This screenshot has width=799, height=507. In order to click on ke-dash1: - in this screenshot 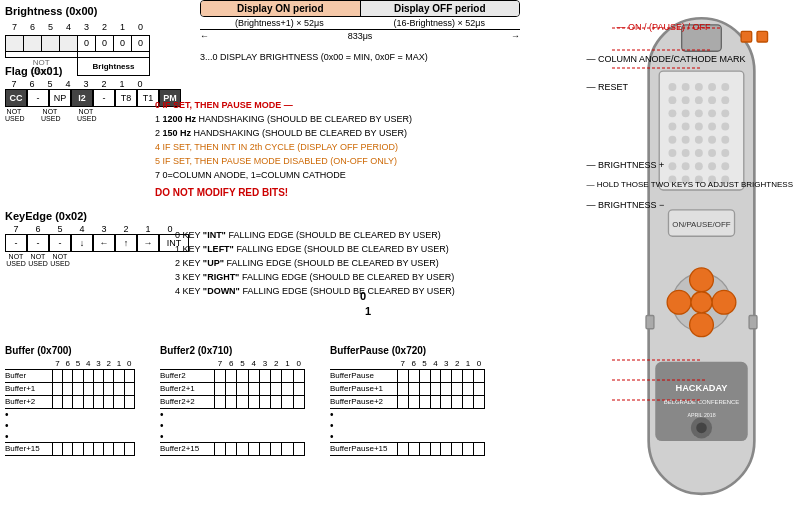, I will do `click(16, 243)`.